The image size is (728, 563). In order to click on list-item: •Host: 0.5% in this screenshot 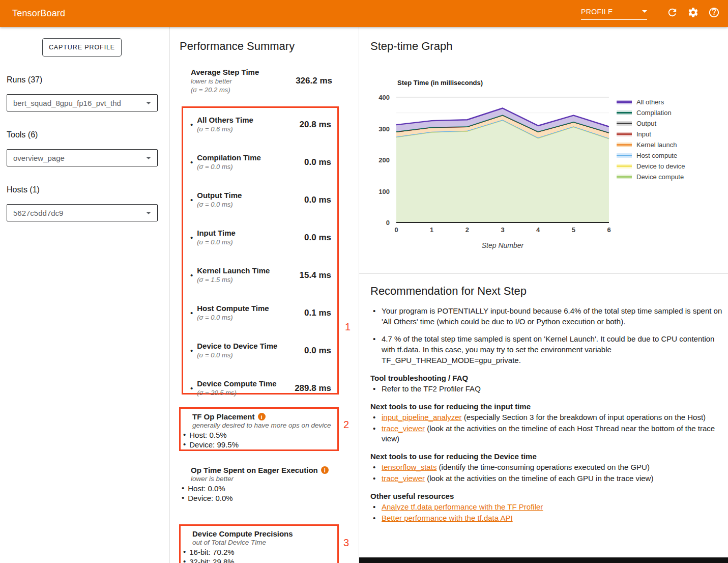, I will do `click(258, 435)`.